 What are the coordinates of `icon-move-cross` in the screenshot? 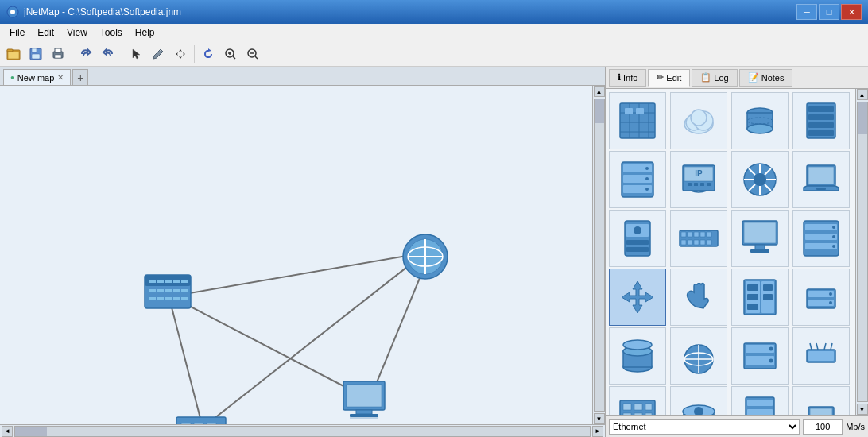 It's located at (637, 297).